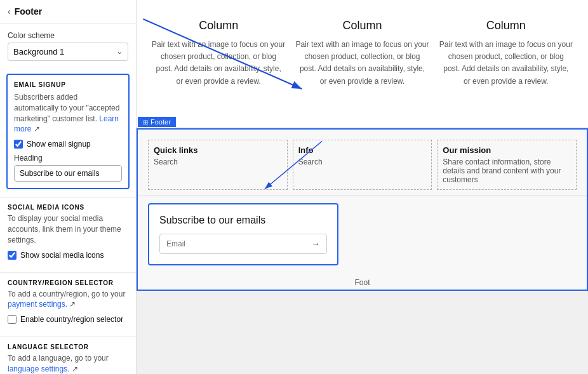  What do you see at coordinates (68, 46) in the screenshot?
I see `color-scheme-section: Color scheme Background 1 Background 2 B…` at bounding box center [68, 46].